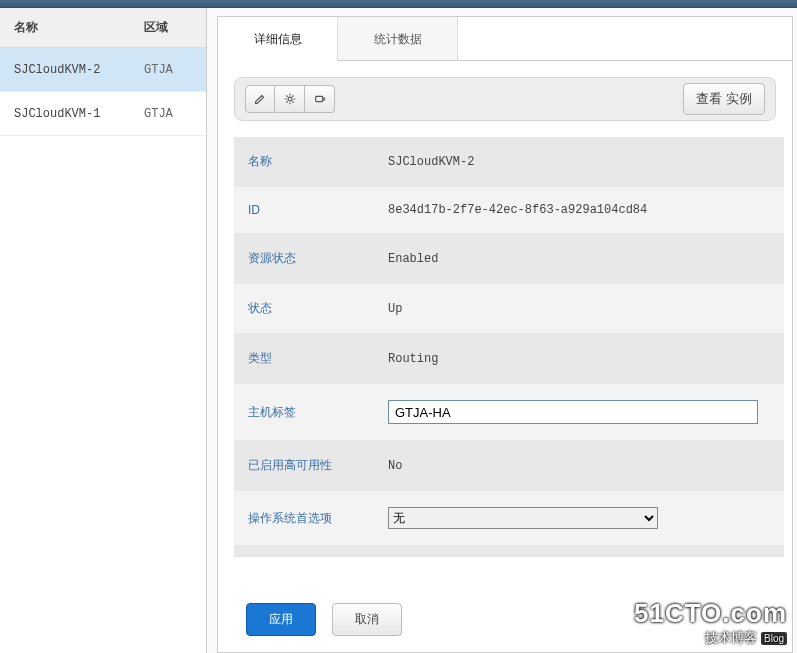  I want to click on view-instances-button: 查看 实例, so click(724, 99).